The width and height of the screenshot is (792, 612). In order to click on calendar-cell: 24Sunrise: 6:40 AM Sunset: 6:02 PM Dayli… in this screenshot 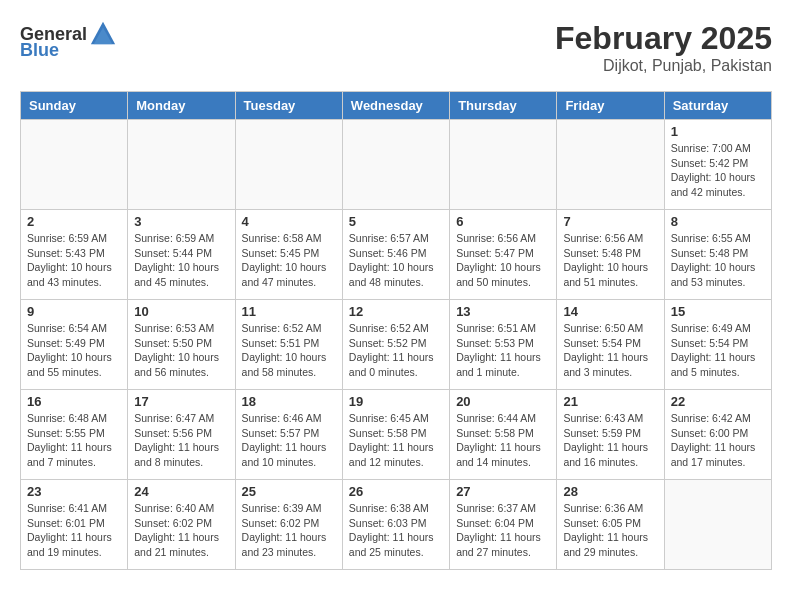, I will do `click(182, 525)`.